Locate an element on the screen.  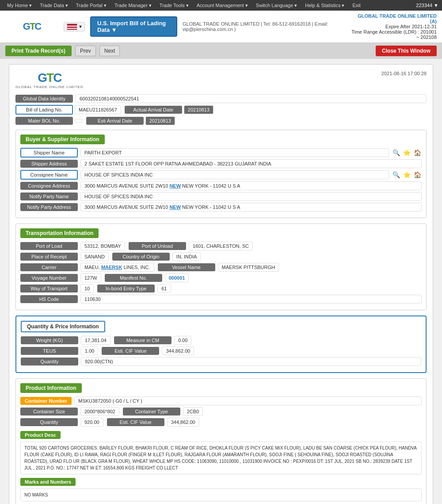
container-number-value: MSKU3872050 ( G0 / L / CY ) is located at coordinates (248, 401).